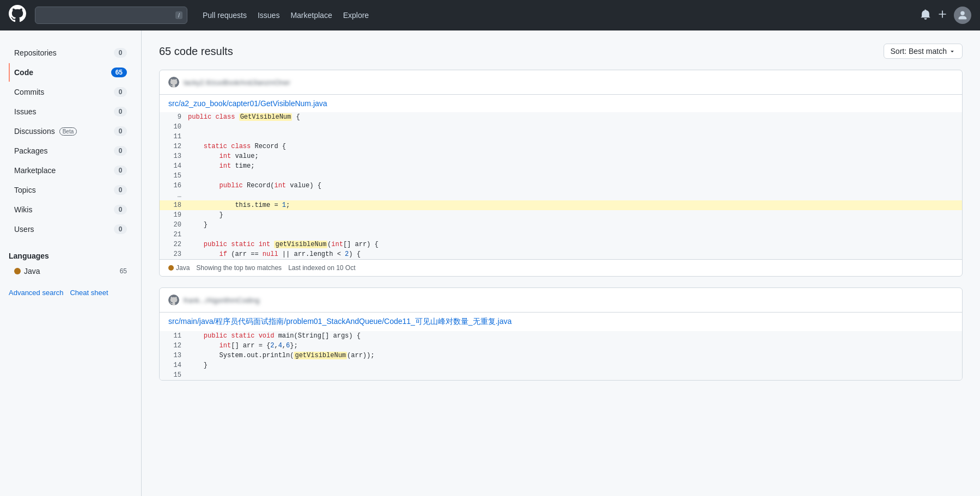 The width and height of the screenshot is (980, 496). What do you see at coordinates (561, 254) in the screenshot?
I see `code-line: 23 if (arr == null || arr.length < 2) {` at bounding box center [561, 254].